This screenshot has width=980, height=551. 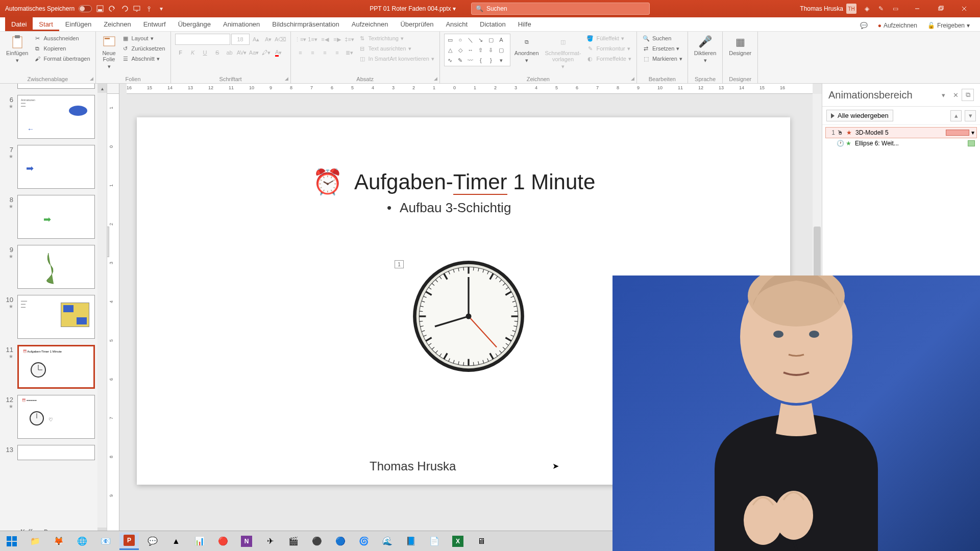 I want to click on animation-item-1: 1 🖱 ★ 3D-Modell 5 ▾, so click(x=901, y=133).